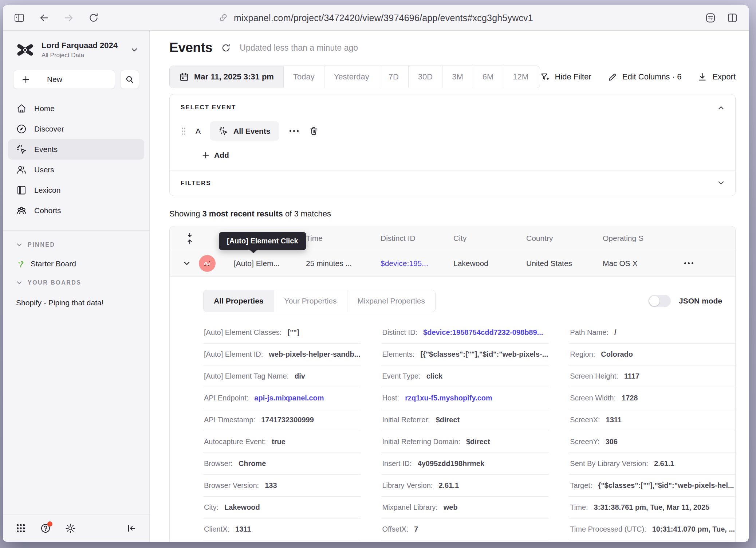 The height and width of the screenshot is (548, 756). What do you see at coordinates (717, 77) in the screenshot?
I see `export-button: Export` at bounding box center [717, 77].